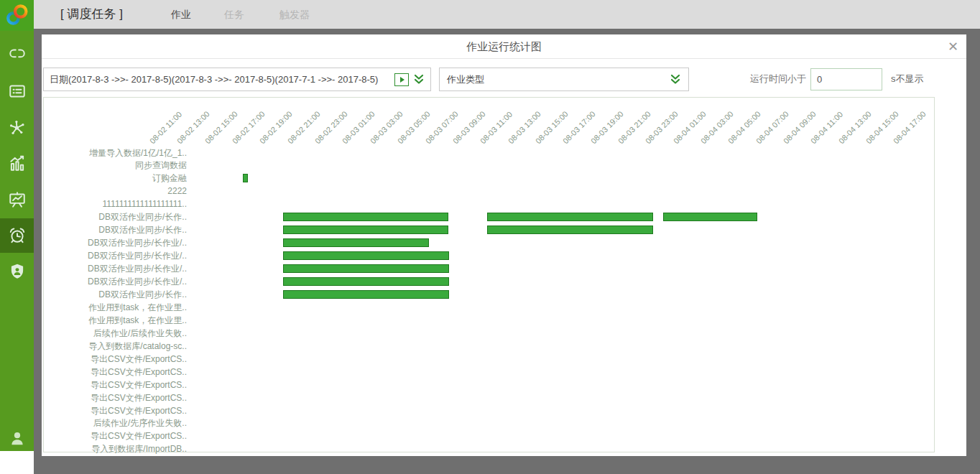 The height and width of the screenshot is (474, 980). Describe the element at coordinates (116, 423) in the screenshot. I see `job-row-label: 后续作业/先序作业失败..` at that location.